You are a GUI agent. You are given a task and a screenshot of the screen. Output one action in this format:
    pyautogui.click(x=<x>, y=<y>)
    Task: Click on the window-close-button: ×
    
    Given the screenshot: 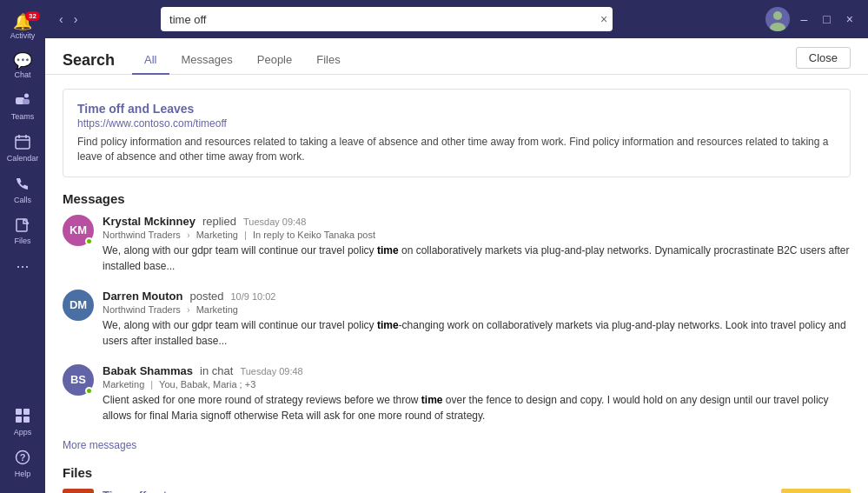 What is the action you would take?
    pyautogui.click(x=850, y=19)
    